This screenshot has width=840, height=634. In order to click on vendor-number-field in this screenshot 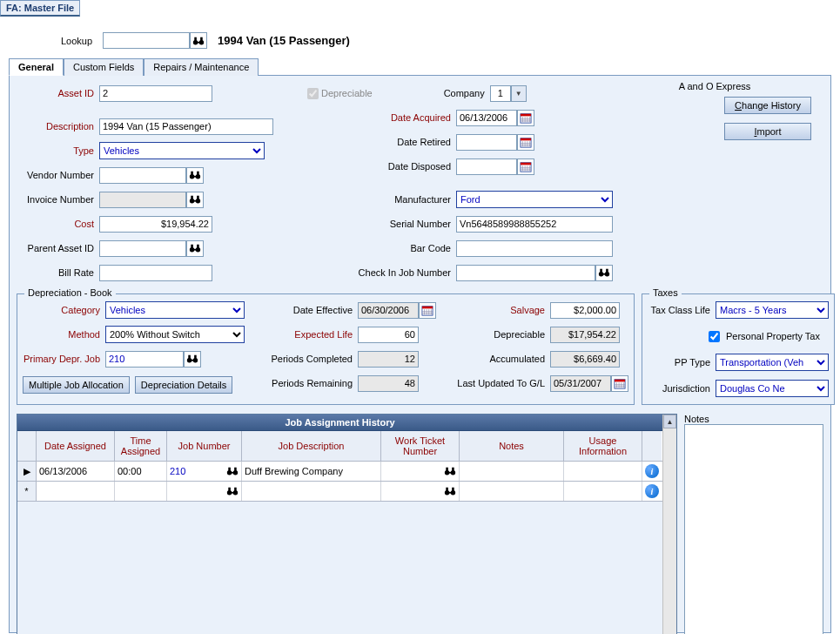, I will do `click(143, 176)`.